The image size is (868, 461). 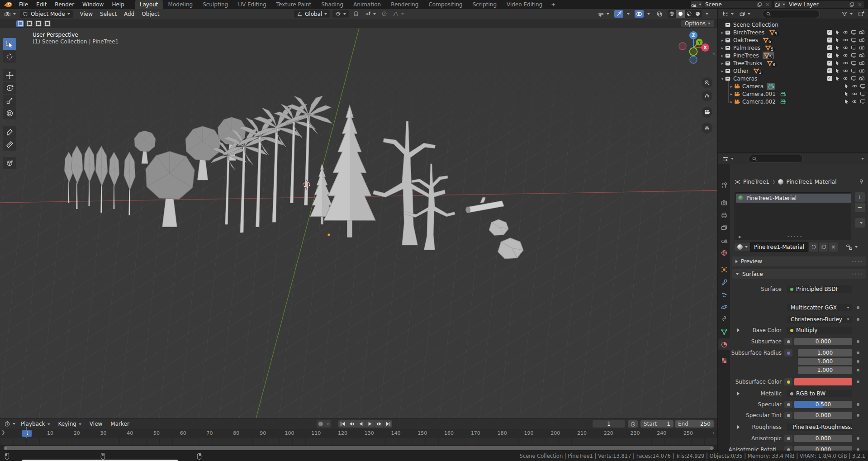 What do you see at coordinates (768, 5) in the screenshot?
I see `delete-scene-button: ×` at bounding box center [768, 5].